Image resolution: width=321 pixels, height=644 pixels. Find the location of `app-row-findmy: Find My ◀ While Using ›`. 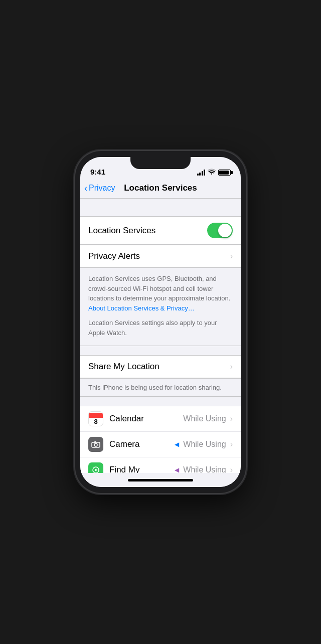

app-row-findmy: Find My ◀ While Using › is located at coordinates (160, 465).